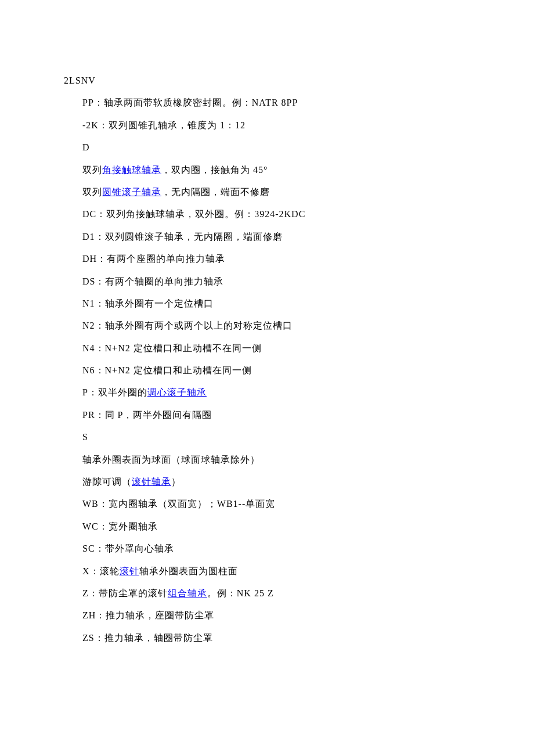  Describe the element at coordinates (190, 102) in the screenshot. I see `text-span: PP：轴承两面带软质橡胶密封圈。例：NATR 8PP` at that location.